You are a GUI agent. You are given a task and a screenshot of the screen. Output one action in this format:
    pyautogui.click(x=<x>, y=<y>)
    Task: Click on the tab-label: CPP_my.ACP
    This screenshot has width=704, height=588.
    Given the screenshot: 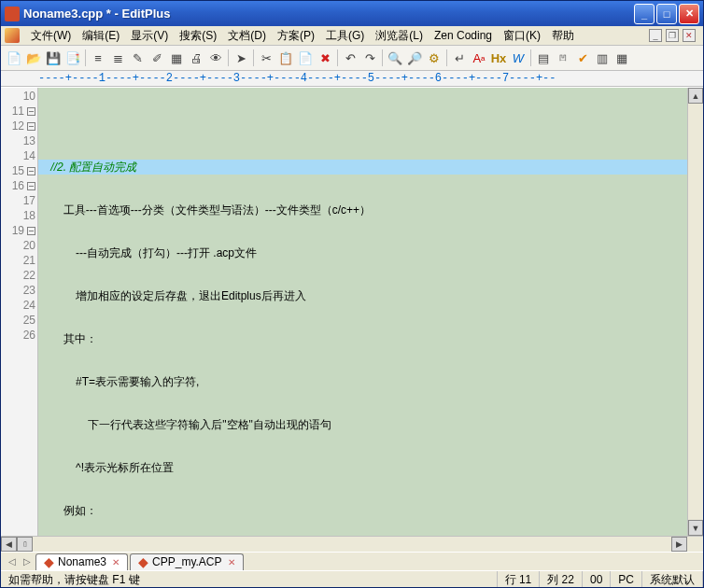 What is the action you would take?
    pyautogui.click(x=187, y=562)
    